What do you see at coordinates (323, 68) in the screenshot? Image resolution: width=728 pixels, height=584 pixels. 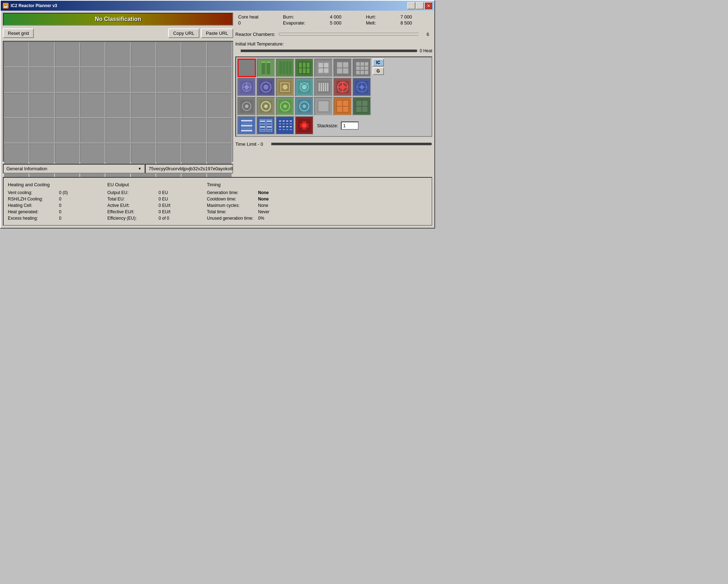 I see `component-neutron-reflector` at bounding box center [323, 68].